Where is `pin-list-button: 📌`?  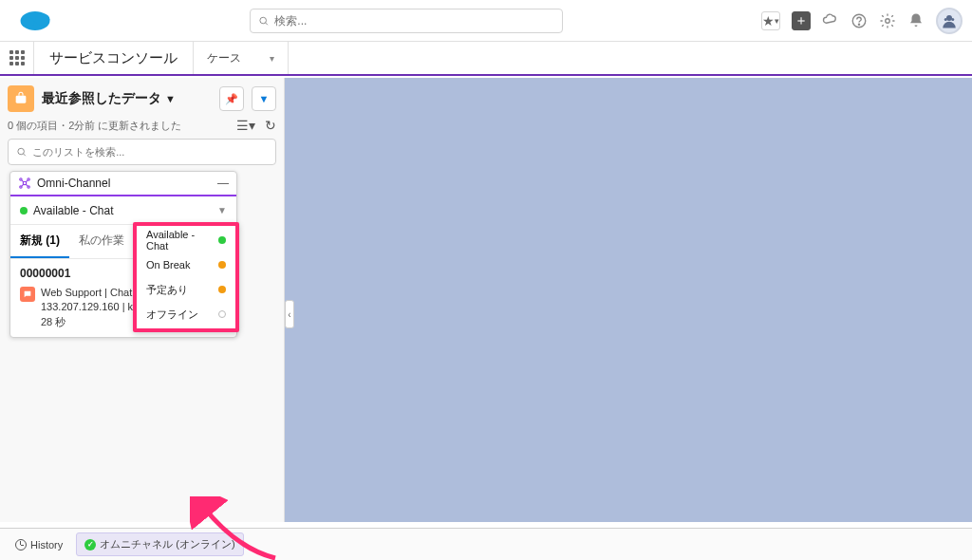 pin-list-button: 📌 is located at coordinates (232, 99).